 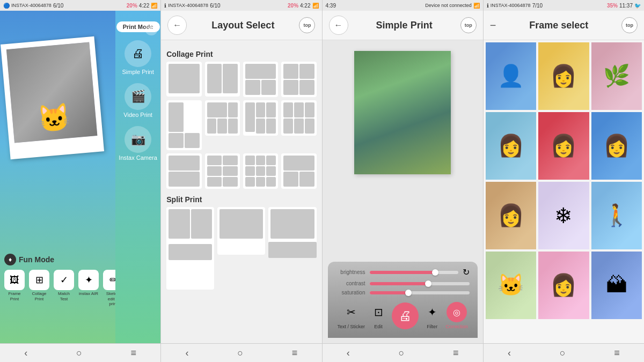 What do you see at coordinates (401, 353) in the screenshot?
I see `home-button-3: ○` at bounding box center [401, 353].